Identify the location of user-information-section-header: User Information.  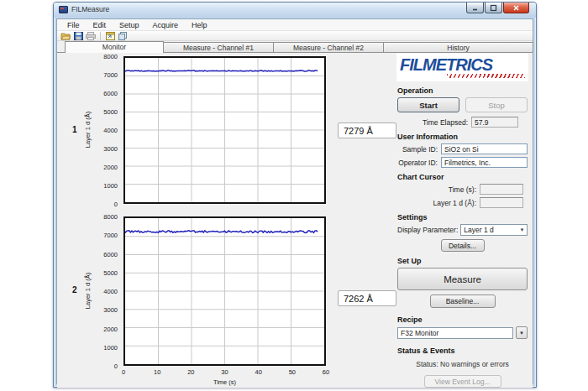
(462, 137).